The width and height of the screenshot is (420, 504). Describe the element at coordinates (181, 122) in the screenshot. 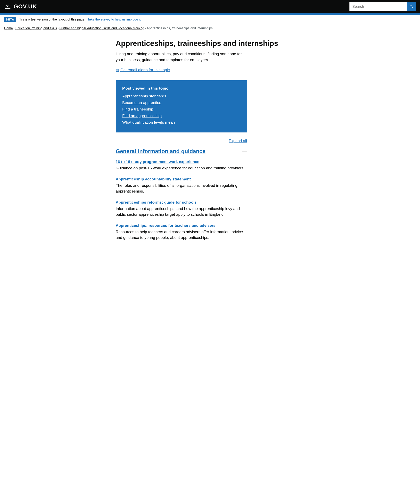

I see `list-item: What qualification levels mean` at that location.